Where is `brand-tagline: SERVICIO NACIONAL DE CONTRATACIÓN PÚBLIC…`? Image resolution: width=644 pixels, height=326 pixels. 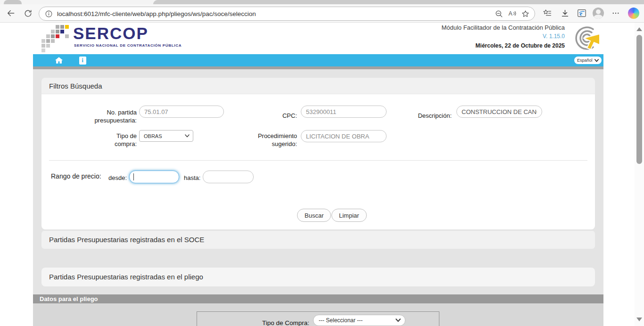
brand-tagline: SERVICIO NACIONAL DE CONTRATACIÓN PÚBLIC… is located at coordinates (128, 45).